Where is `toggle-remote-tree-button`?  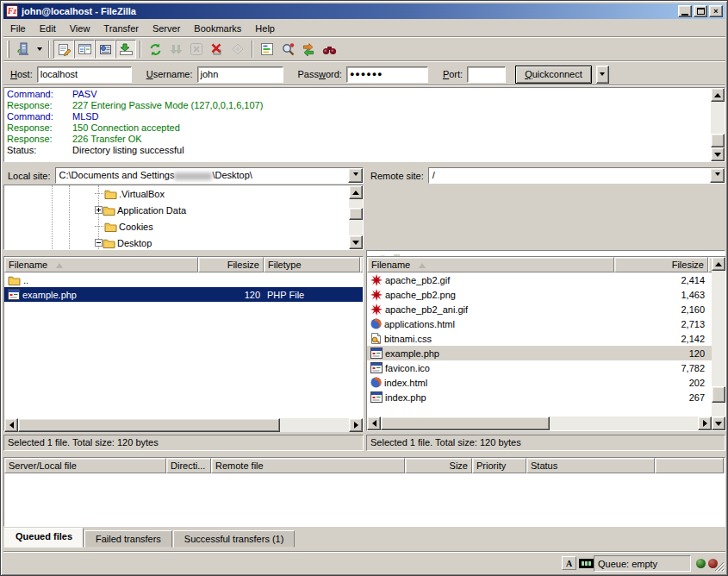 toggle-remote-tree-button is located at coordinates (105, 49).